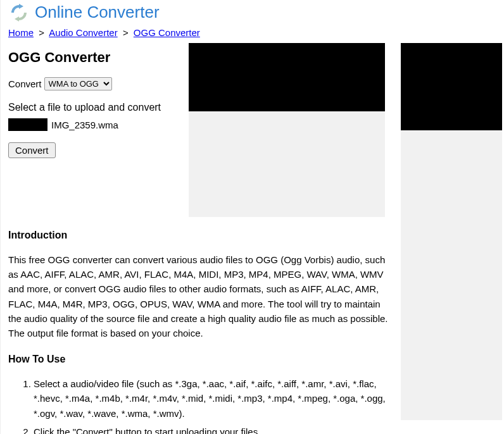 The height and width of the screenshot is (434, 504). I want to click on convert-label: Convert, so click(25, 84).